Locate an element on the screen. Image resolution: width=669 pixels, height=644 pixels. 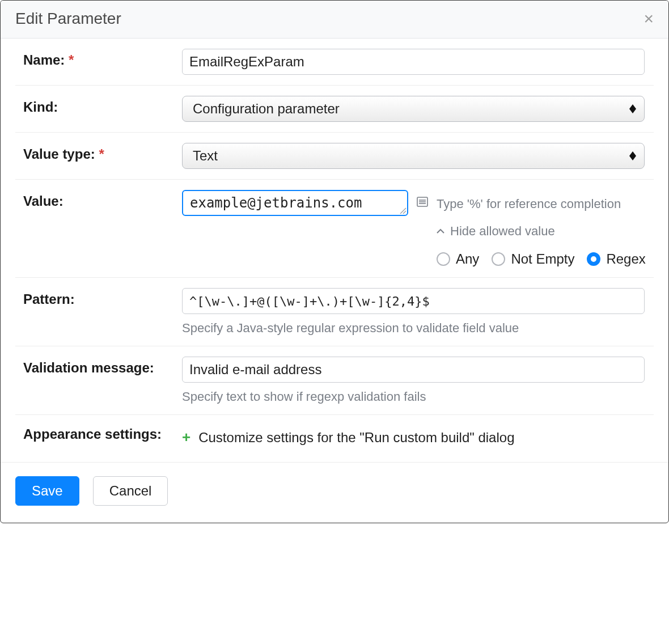
dialog-footer: Save Cancel is located at coordinates (334, 492).